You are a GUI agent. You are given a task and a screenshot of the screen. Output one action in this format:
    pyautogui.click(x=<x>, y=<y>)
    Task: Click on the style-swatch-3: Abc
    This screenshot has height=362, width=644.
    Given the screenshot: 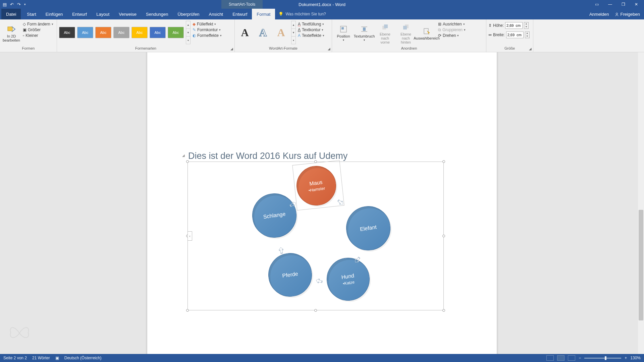 What is the action you would take?
    pyautogui.click(x=103, y=33)
    